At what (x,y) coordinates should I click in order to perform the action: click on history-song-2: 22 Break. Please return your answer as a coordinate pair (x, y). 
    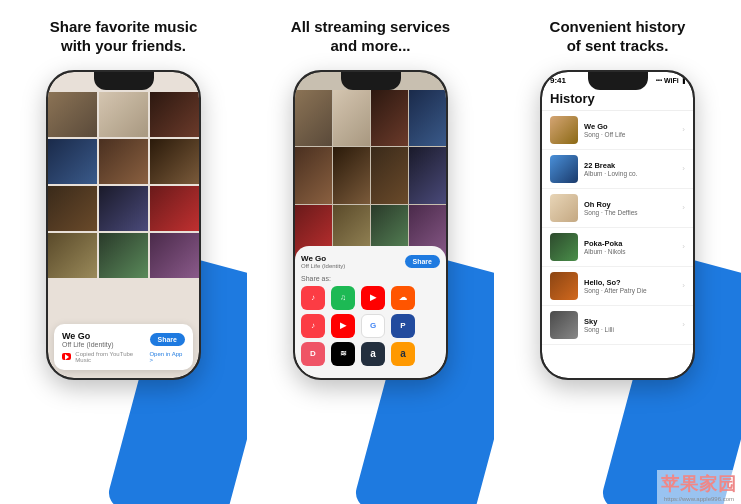
    Looking at the image, I should click on (630, 166).